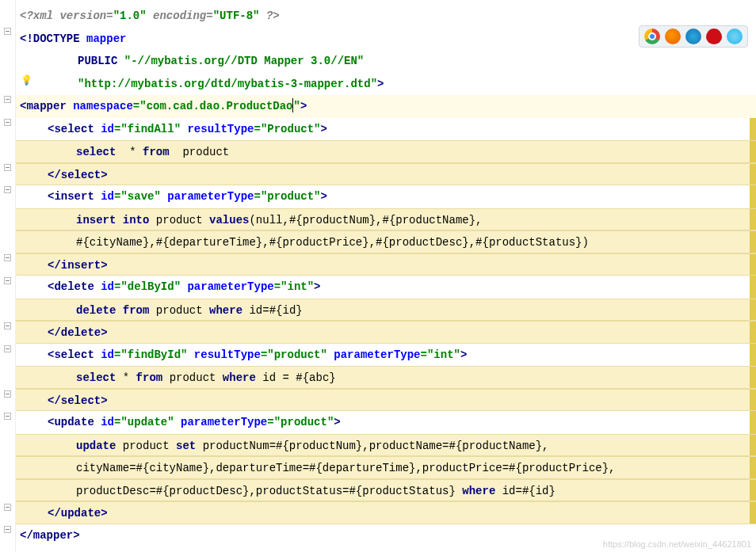 This screenshot has height=552, width=756. I want to click on code-line: delete from product where id=#{id}, so click(386, 310).